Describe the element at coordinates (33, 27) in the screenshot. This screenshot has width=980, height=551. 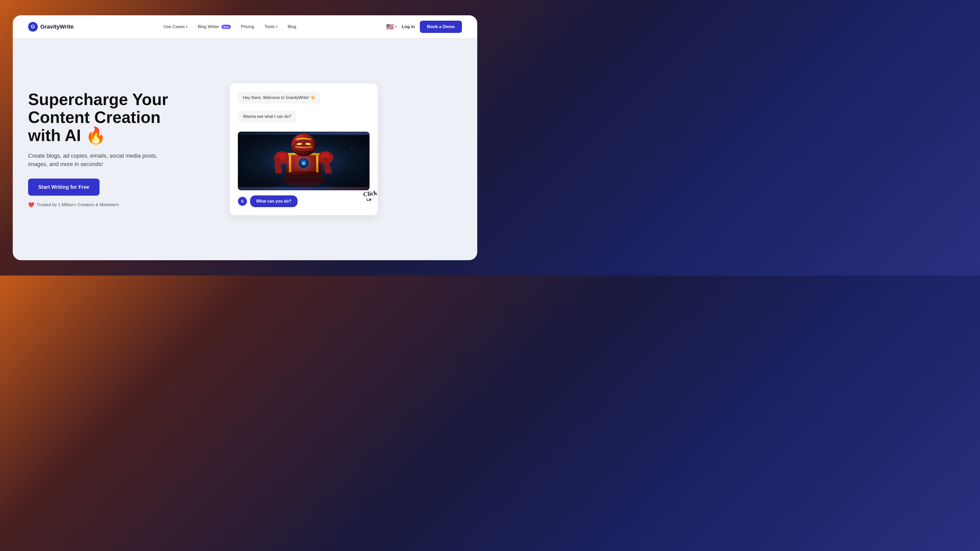
I see `logo-icon: G` at that location.